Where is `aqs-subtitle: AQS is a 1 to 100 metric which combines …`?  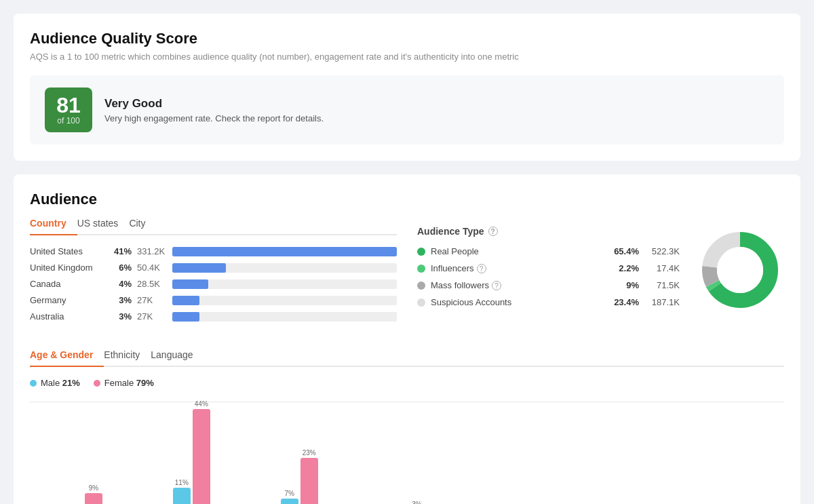
aqs-subtitle: AQS is a 1 to 100 metric which combines … is located at coordinates (407, 57).